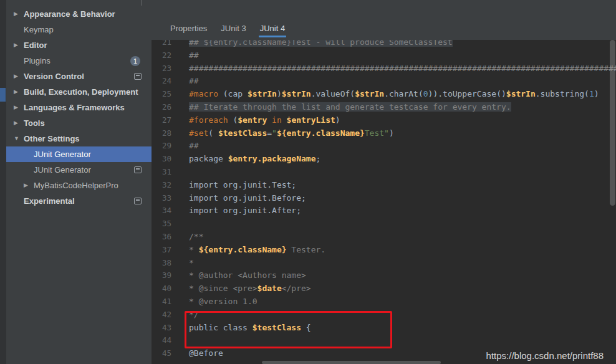 The image size is (616, 364). I want to click on sidebar-item-label: Editor, so click(36, 45).